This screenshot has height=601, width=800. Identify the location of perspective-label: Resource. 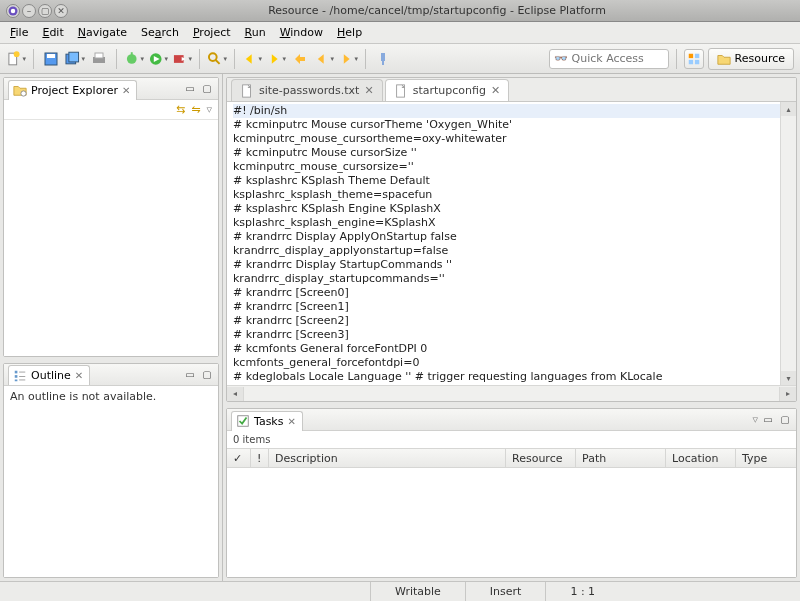
(760, 58).